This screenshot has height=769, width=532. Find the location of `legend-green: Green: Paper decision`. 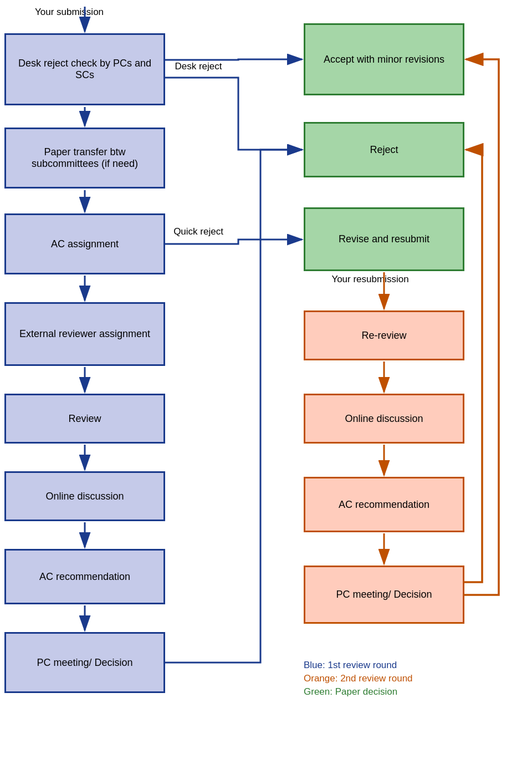

legend-green: Green: Paper decision is located at coordinates (358, 692).